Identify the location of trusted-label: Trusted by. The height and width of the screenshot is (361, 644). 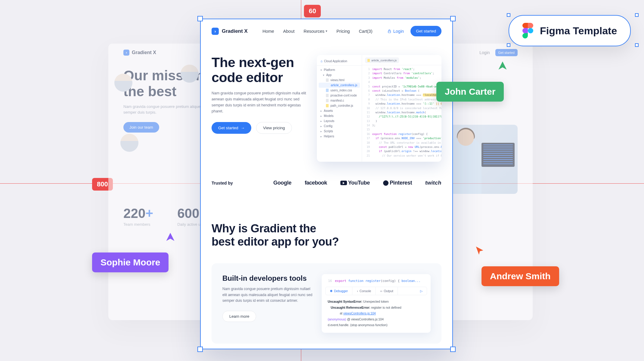
(222, 183).